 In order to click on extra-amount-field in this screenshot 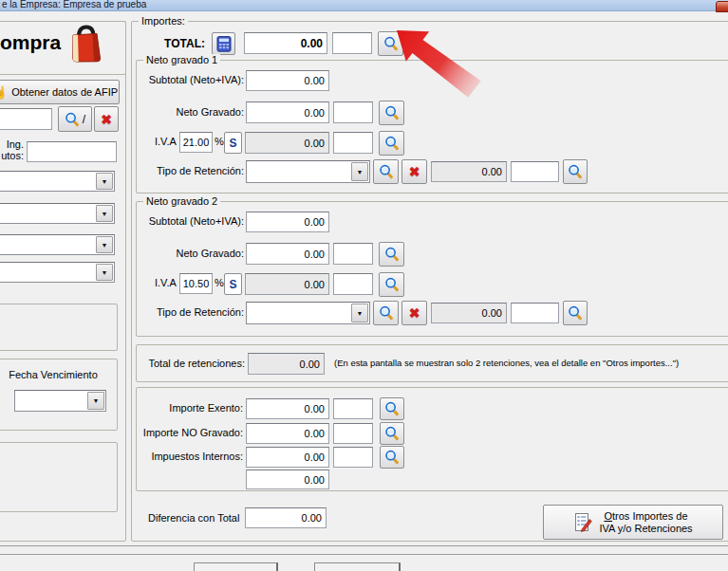, I will do `click(288, 480)`.